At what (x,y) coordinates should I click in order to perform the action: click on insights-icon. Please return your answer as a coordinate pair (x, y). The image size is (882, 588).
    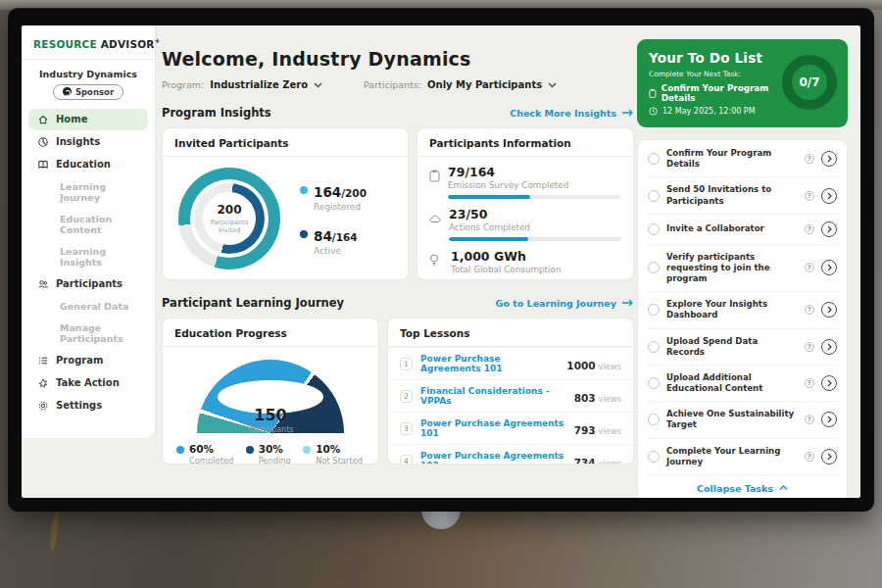
    Looking at the image, I should click on (43, 142).